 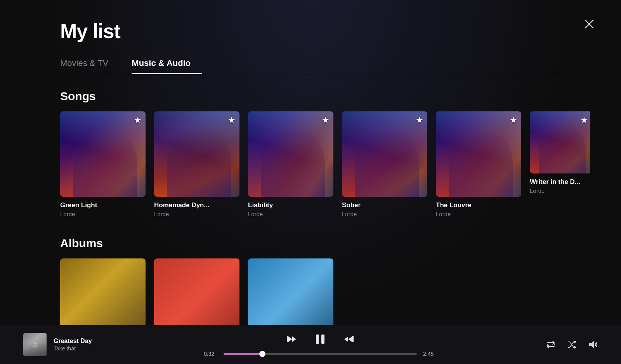 I want to click on song-title: Writer in the D..., so click(x=560, y=182).